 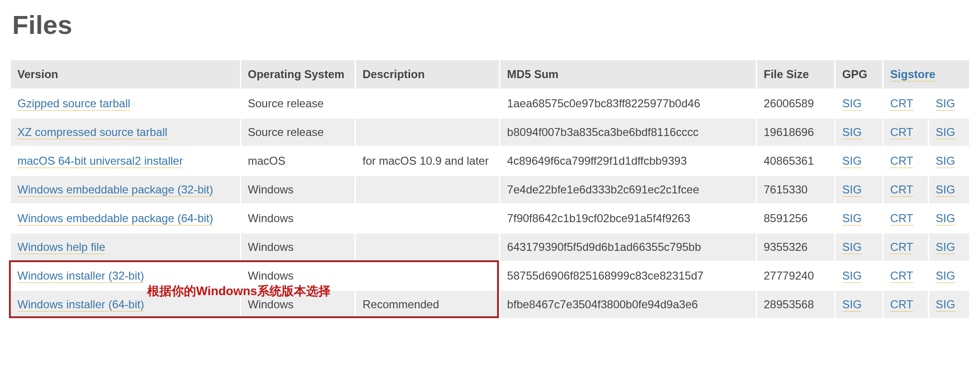 What do you see at coordinates (490, 104) in the screenshot?
I see `table-row: Gzipped source tarballSource release1aea…` at bounding box center [490, 104].